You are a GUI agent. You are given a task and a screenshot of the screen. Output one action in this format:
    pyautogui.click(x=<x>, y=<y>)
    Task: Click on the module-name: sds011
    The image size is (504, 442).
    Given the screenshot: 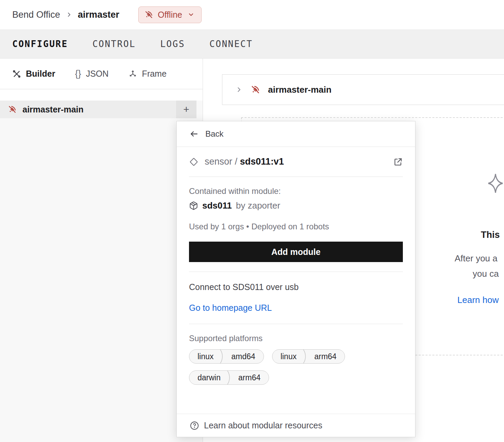 What is the action you would take?
    pyautogui.click(x=217, y=206)
    